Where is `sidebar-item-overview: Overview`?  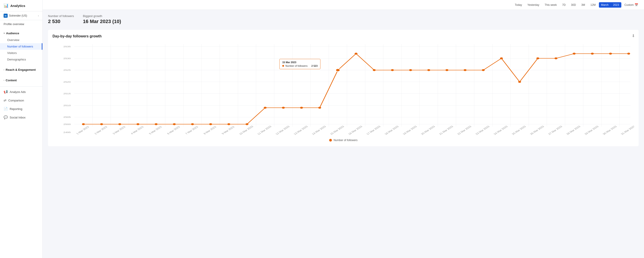
sidebar-item-overview: Overview is located at coordinates (21, 40).